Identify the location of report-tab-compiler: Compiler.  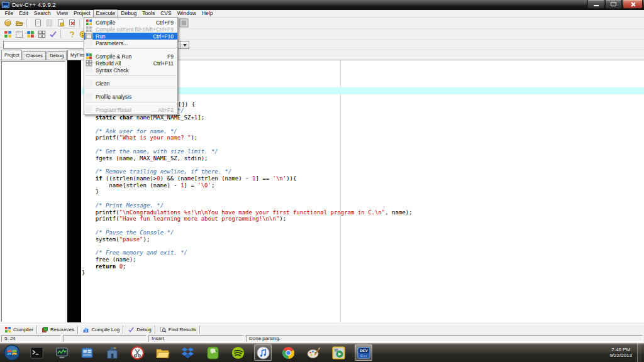
(19, 329).